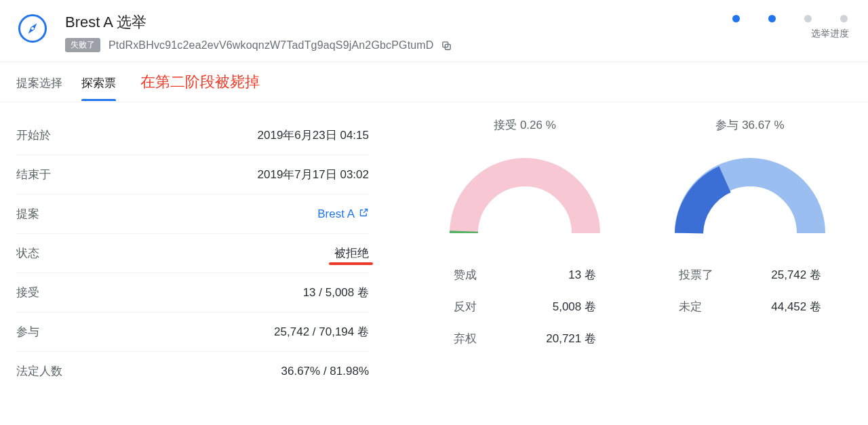  Describe the element at coordinates (33, 28) in the screenshot. I see `app-logo` at that location.